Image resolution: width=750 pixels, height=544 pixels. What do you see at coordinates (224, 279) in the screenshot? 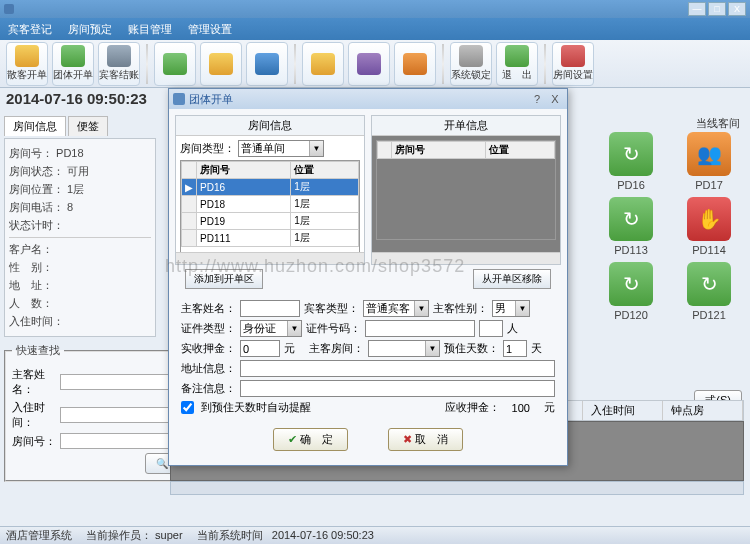
I see `add-to-order-button: 添加到开单区` at bounding box center [224, 279].